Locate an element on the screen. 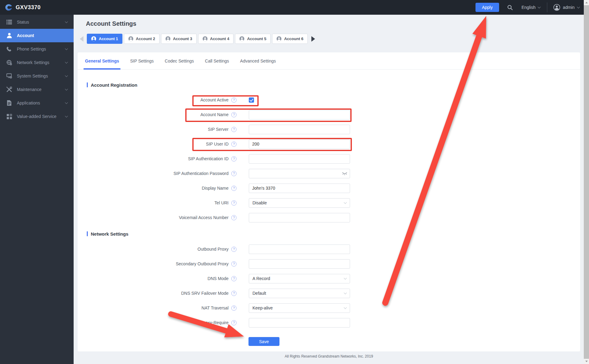 Image resolution: width=589 pixels, height=364 pixels. sip-user-id-input is located at coordinates (299, 144).